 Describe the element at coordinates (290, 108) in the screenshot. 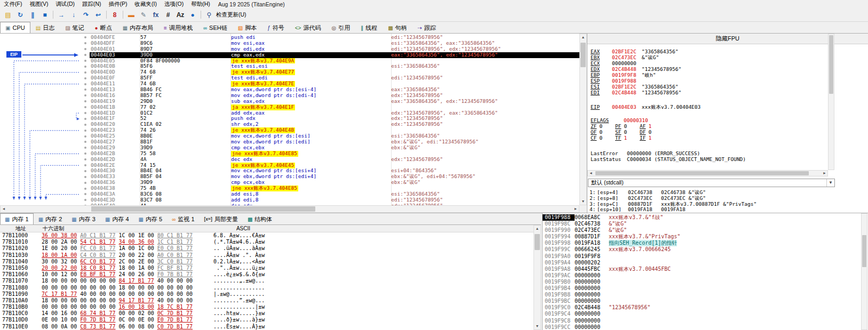

I see `disasm-row: 00404E1B77 02ja xxx账本v3.7.404E1F` at that location.